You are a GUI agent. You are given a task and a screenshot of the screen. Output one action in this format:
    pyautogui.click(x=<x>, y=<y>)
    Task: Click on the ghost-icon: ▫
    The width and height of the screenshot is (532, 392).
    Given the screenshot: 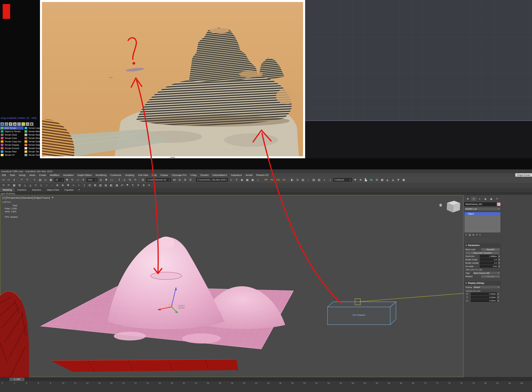 What is the action you would take?
    pyautogui.click(x=308, y=180)
    